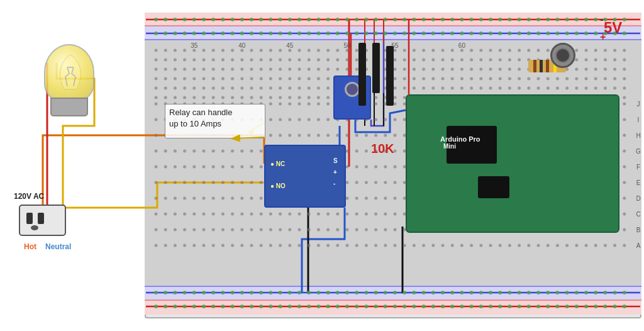  I want to click on voltage-minus-label: -, so click(601, 20).